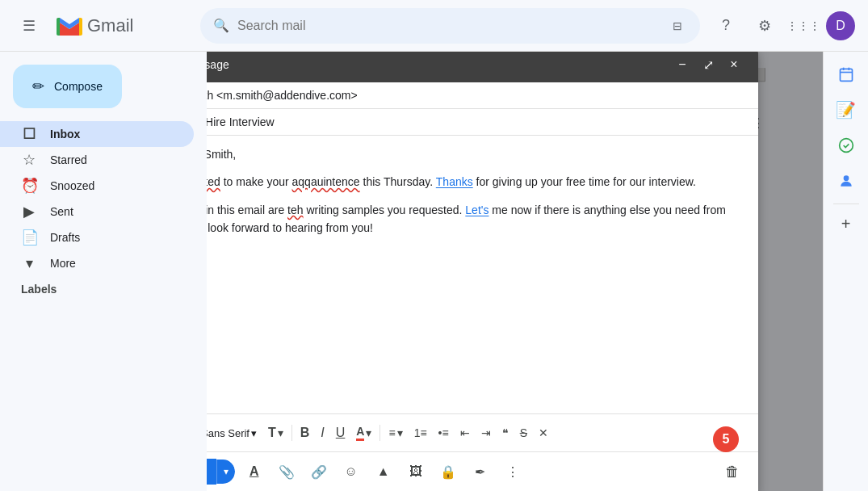 Image resolution: width=868 pixels, height=491 pixels. What do you see at coordinates (513, 472) in the screenshot?
I see `more-actions-button: ⋮` at bounding box center [513, 472].